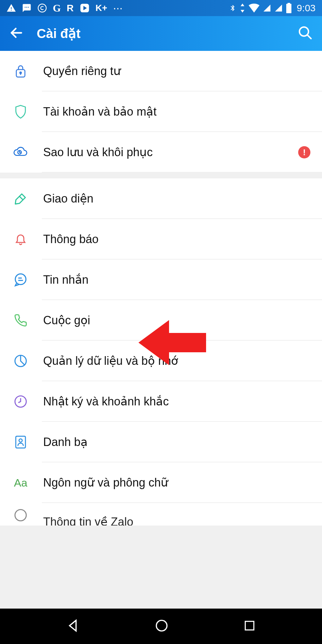 The width and height of the screenshot is (322, 644). Describe the element at coordinates (161, 402) in the screenshot. I see `settings-item-timeline: Nhật ký và khoảnh khắc` at that location.